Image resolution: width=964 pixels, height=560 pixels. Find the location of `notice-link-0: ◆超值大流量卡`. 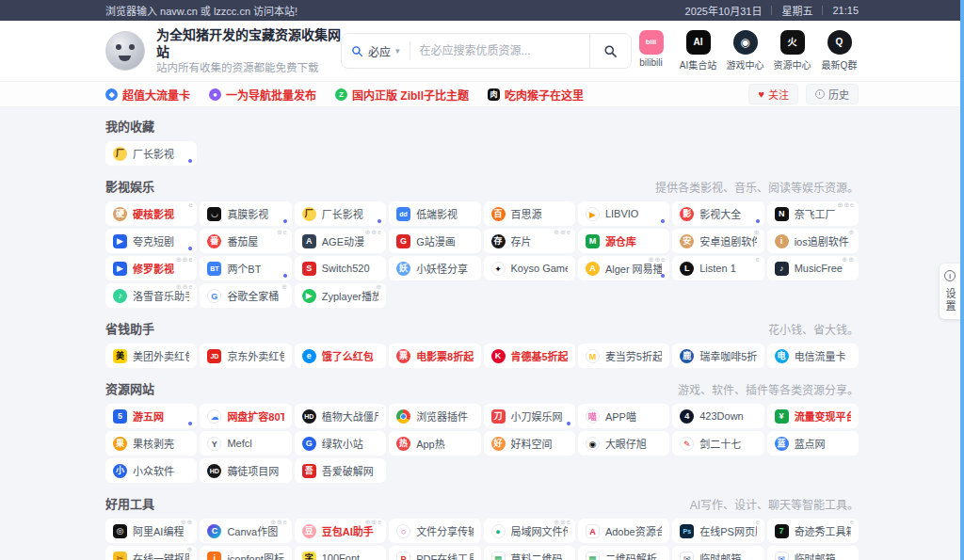

notice-link-0: ◆超值大流量卡 is located at coordinates (148, 94).